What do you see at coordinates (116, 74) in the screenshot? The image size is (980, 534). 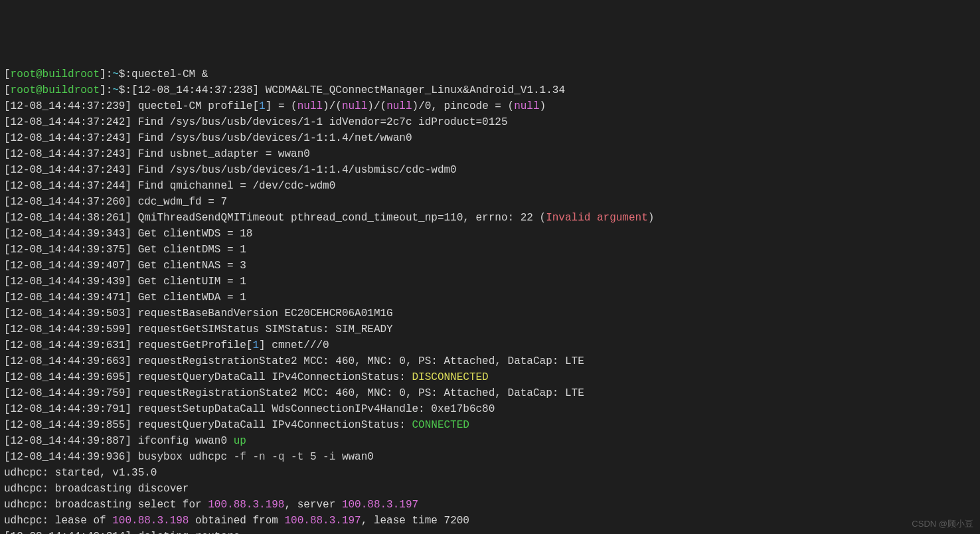 I see `cwd: ~` at bounding box center [116, 74].